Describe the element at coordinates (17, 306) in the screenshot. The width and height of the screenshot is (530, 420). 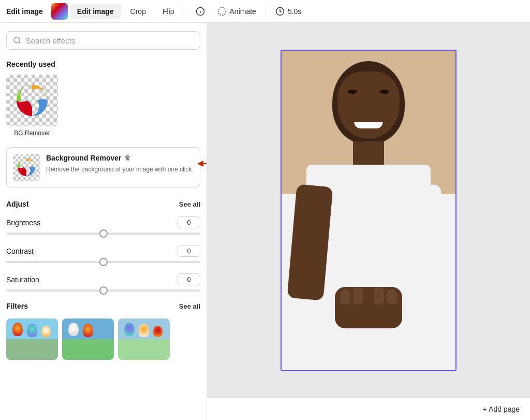
I see `filters-title: Filters` at that location.